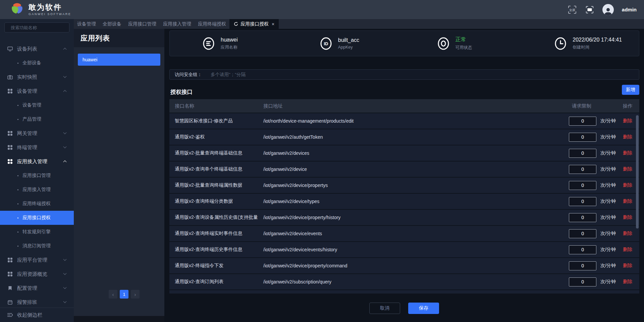 The height and width of the screenshot is (322, 644). What do you see at coordinates (37, 315) in the screenshot?
I see `sidebar-collapse-button: 收起侧边栏` at bounding box center [37, 315].